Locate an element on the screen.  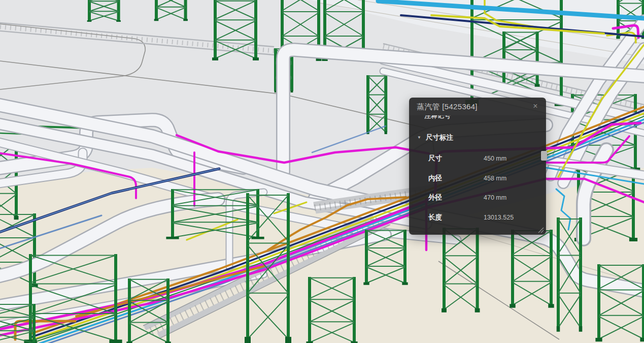
property-row-clipped: 注释记号 is located at coordinates (481, 119).